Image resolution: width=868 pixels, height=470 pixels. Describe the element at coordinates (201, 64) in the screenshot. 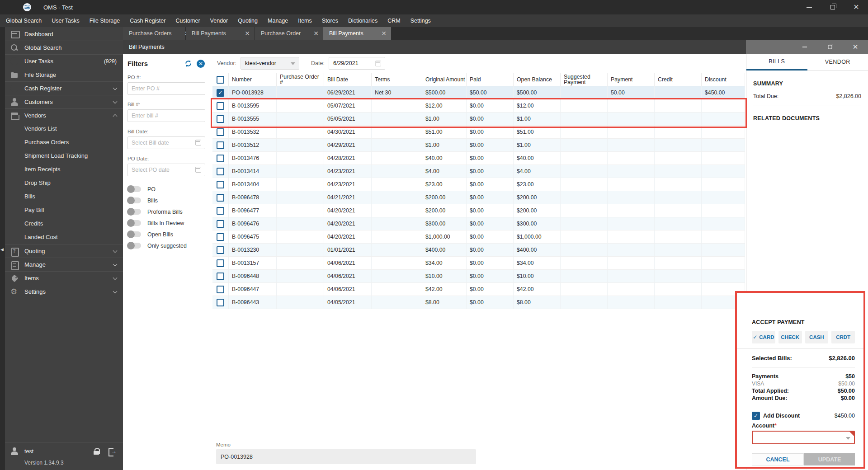

I see `close-filters-icon: ✕` at that location.